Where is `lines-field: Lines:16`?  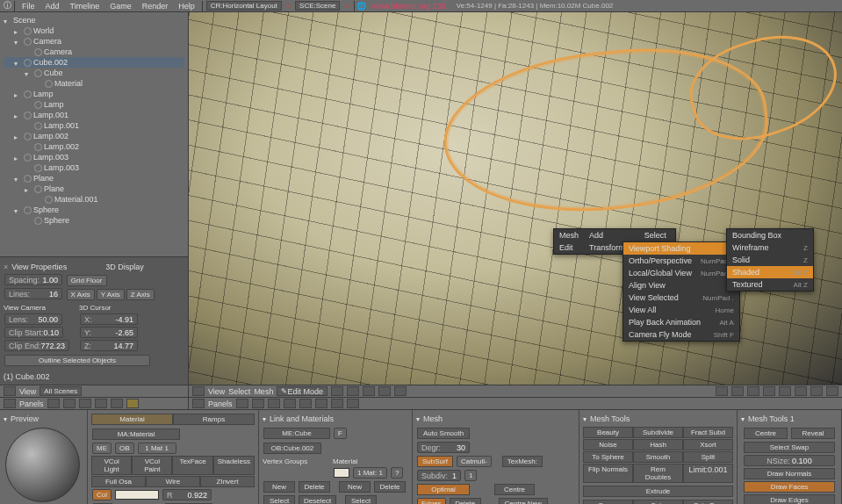 lines-field: Lines:16 is located at coordinates (33, 293).